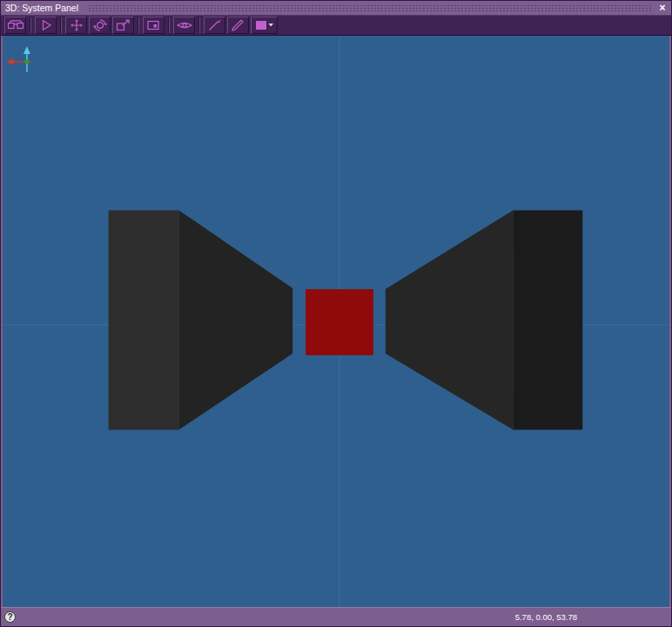  Describe the element at coordinates (26, 61) in the screenshot. I see `z-axis-marker` at that location.